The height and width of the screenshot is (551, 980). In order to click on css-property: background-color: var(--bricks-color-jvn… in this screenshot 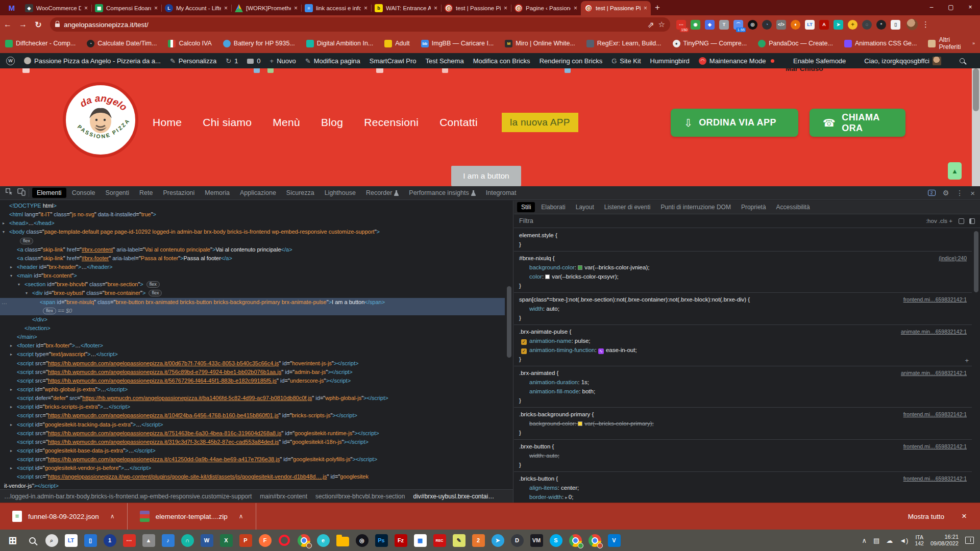, I will do `click(743, 267)`.